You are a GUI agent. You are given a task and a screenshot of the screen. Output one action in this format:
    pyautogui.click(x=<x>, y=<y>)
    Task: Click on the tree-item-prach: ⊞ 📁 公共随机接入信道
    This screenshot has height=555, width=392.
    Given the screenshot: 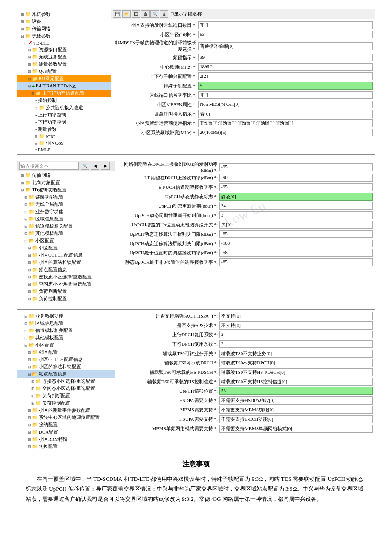 What is the action you would take?
    pyautogui.click(x=64, y=107)
    